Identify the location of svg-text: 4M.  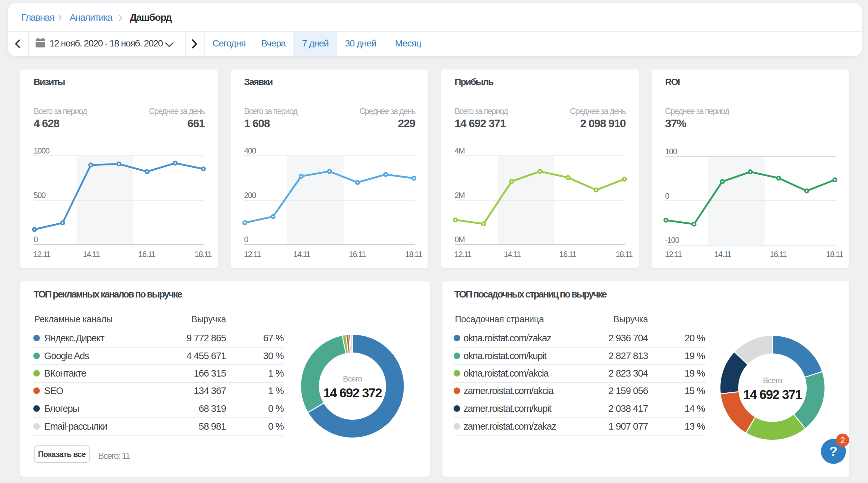
(460, 151).